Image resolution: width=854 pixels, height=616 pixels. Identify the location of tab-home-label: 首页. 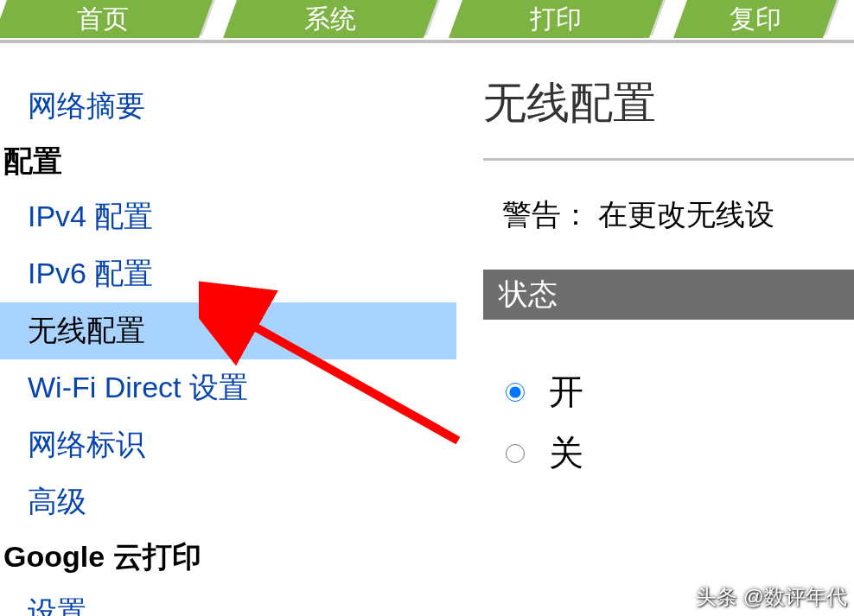
(103, 19).